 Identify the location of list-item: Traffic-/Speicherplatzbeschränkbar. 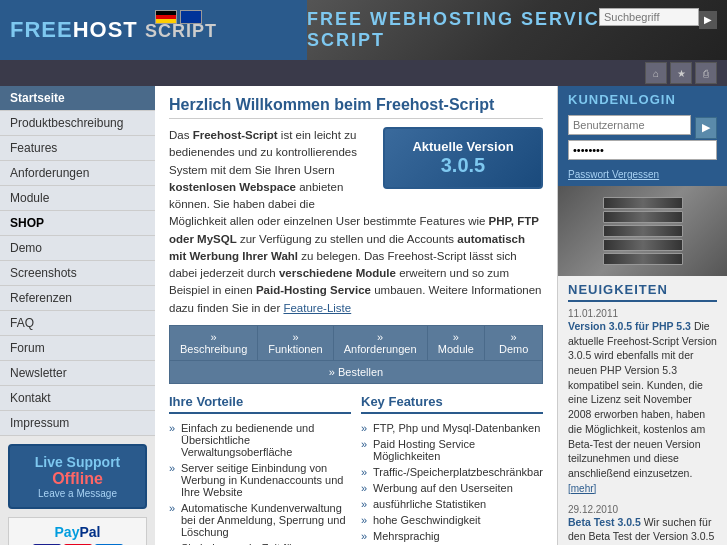
(452, 472).